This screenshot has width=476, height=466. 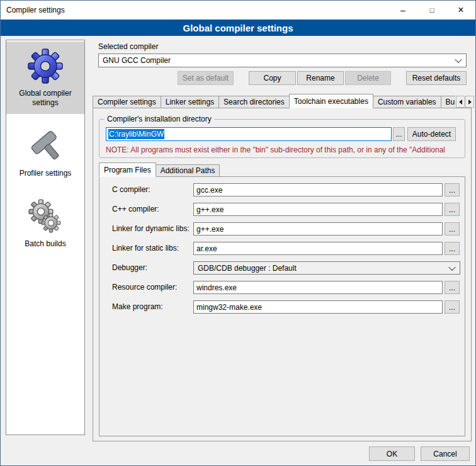 What do you see at coordinates (318, 190) in the screenshot?
I see `c-compiler-input` at bounding box center [318, 190].